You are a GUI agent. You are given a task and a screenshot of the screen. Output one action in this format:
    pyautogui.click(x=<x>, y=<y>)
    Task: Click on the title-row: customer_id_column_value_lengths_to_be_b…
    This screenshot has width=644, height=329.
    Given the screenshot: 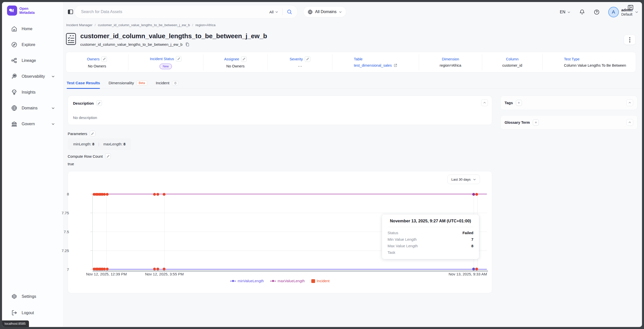 What is the action you would take?
    pyautogui.click(x=166, y=39)
    